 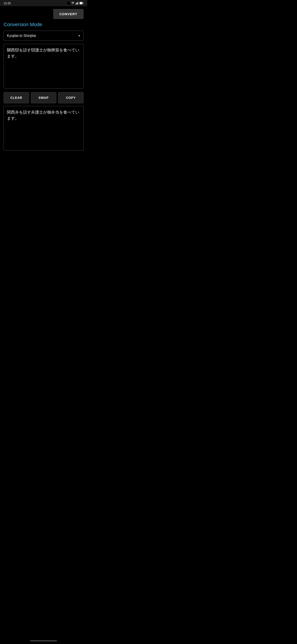 I want to click on top-row: CONVERT, so click(x=43, y=14).